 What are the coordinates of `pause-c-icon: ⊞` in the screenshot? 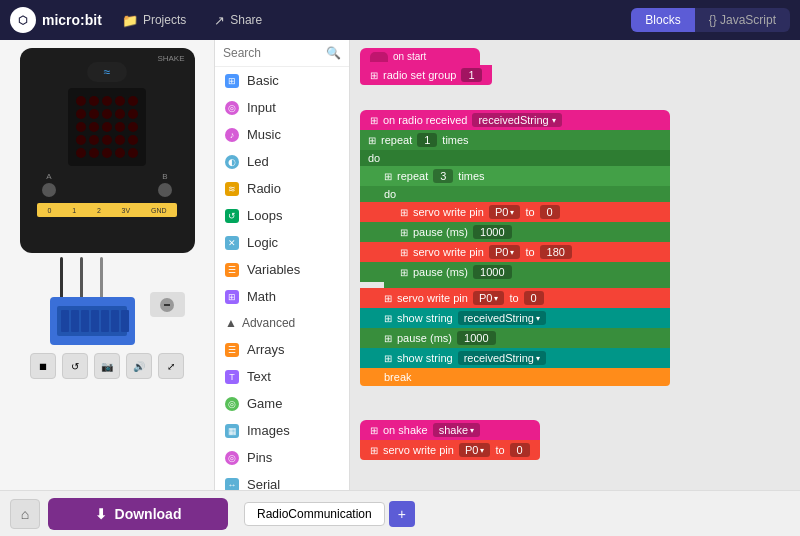 It's located at (388, 338).